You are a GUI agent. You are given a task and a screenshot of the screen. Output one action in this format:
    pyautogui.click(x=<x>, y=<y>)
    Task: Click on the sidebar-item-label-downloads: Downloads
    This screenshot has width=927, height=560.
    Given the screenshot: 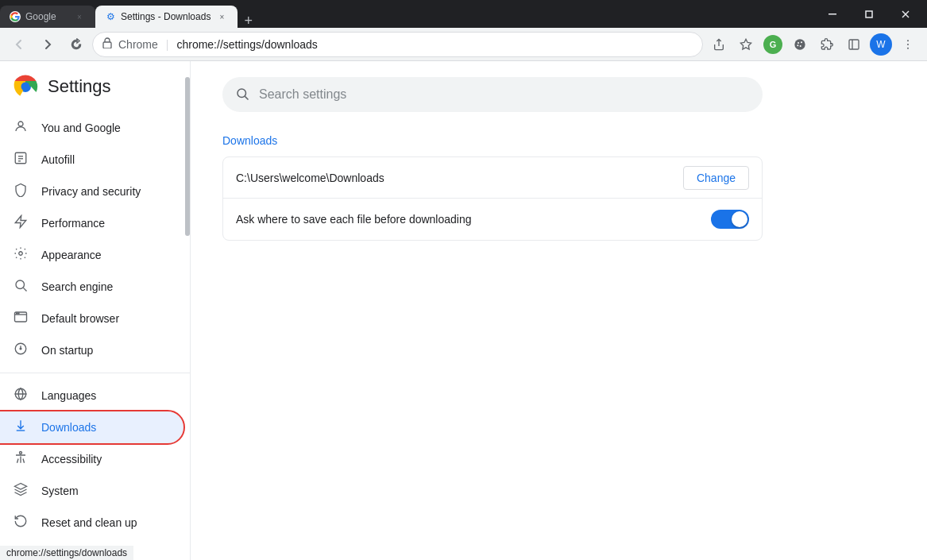 What is the action you would take?
    pyautogui.click(x=68, y=427)
    